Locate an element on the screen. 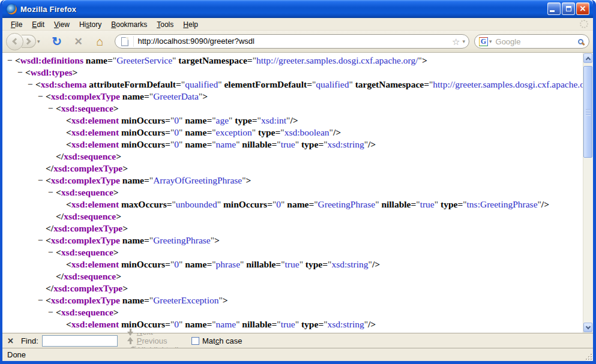 The image size is (596, 364). search-input: Google is located at coordinates (535, 42).